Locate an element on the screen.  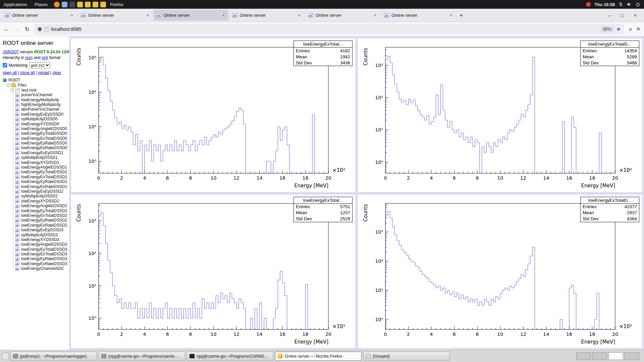
tree-item: lowEnergyEyRateDSSD3 is located at coordinates (42, 259).